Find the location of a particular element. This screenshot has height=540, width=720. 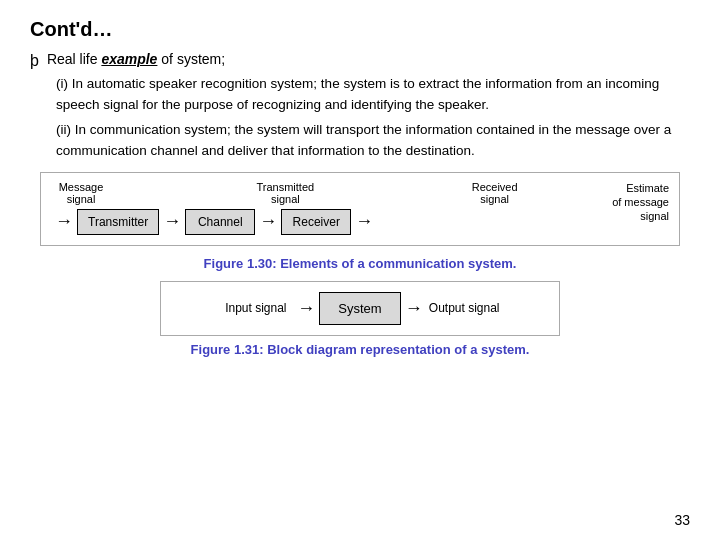

transmitter-box: Transmitter is located at coordinates (118, 222).